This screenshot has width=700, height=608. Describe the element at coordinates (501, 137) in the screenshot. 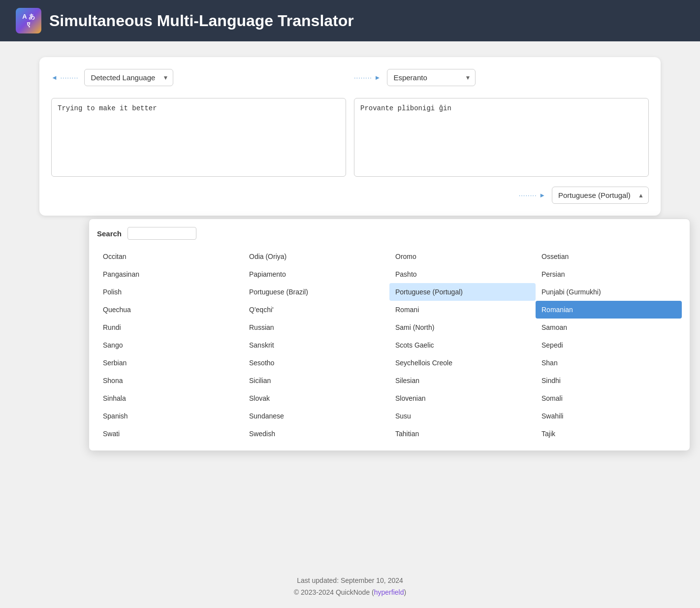

I see `target-textarea-1: Provante plibonigi ĝin` at that location.